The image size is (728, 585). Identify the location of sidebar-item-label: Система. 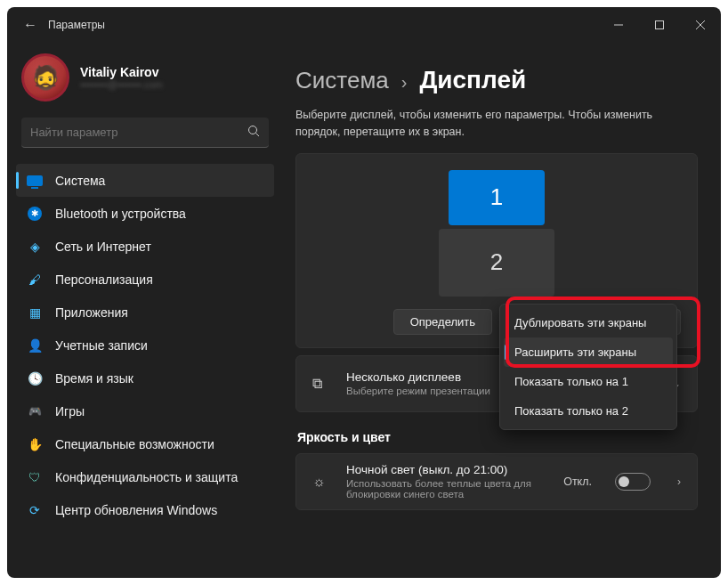
(80, 181).